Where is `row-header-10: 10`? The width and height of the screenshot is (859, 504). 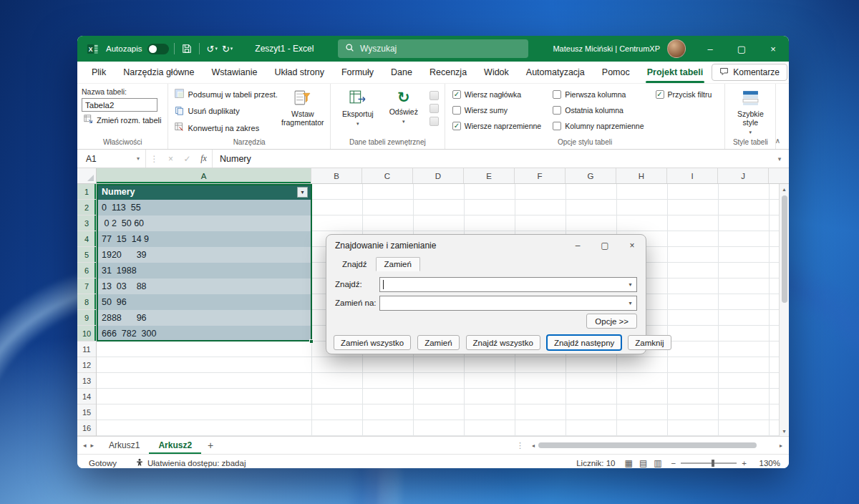 row-header-10: 10 is located at coordinates (87, 334).